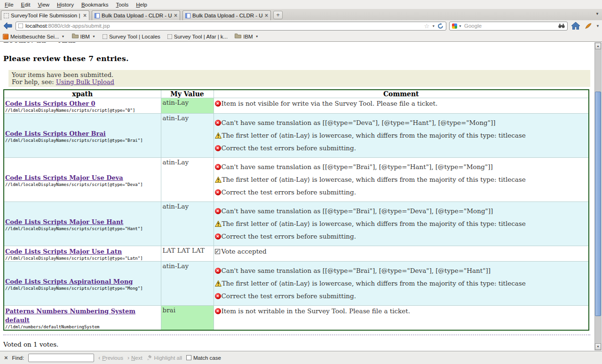 This screenshot has width=602, height=364. I want to click on xpath-link: Code Lists Scripts Major Use Latn, so click(63, 252).